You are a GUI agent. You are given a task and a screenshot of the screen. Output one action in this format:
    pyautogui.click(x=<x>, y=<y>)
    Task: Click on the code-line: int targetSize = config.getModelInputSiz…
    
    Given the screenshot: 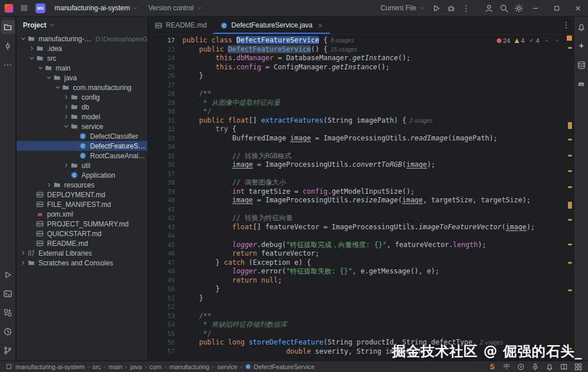 What is the action you would take?
    pyautogui.click(x=374, y=192)
    